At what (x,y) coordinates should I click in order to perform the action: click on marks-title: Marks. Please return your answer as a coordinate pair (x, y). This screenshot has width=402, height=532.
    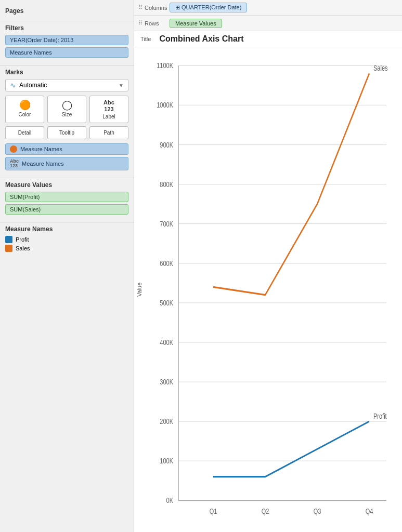
    Looking at the image, I should click on (67, 72).